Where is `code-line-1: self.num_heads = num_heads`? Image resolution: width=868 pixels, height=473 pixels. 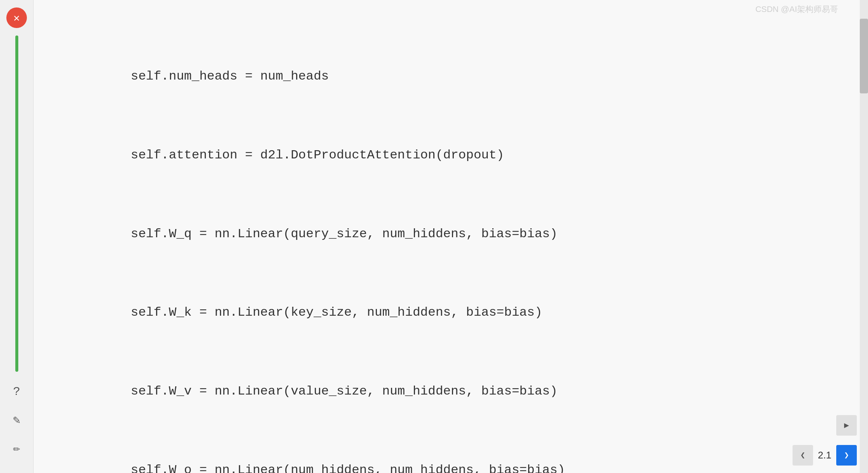 code-line-1: self.num_heads = num_heads is located at coordinates (447, 76).